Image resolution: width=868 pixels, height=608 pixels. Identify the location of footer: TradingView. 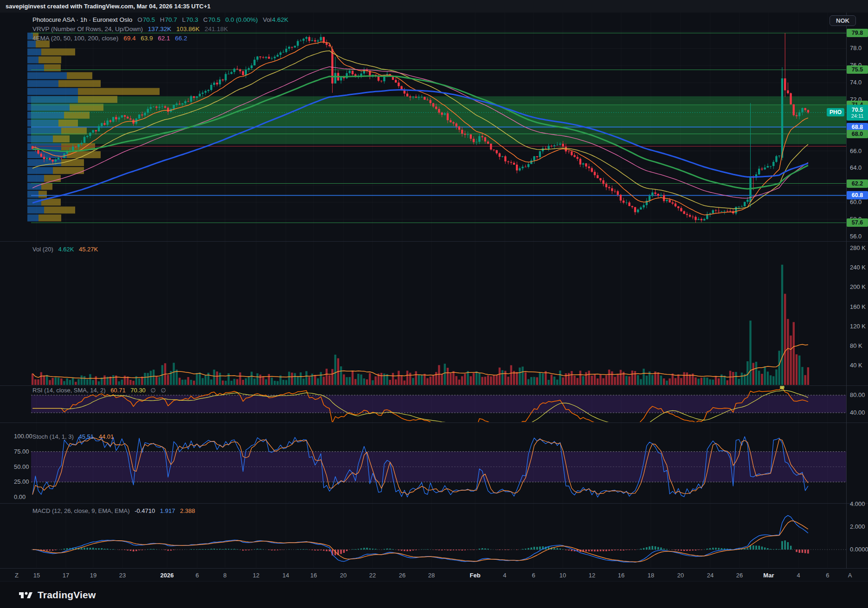
(434, 595).